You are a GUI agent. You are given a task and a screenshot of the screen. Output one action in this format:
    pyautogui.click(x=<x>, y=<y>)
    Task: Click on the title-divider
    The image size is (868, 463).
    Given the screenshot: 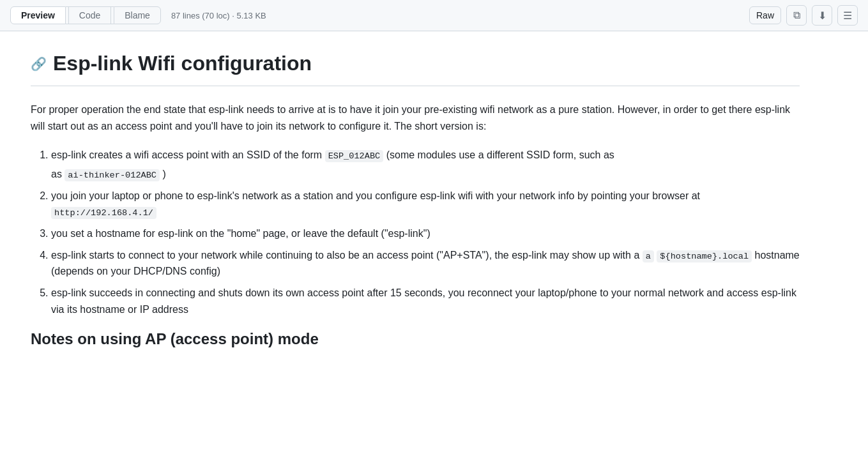 What is the action you would take?
    pyautogui.click(x=415, y=86)
    